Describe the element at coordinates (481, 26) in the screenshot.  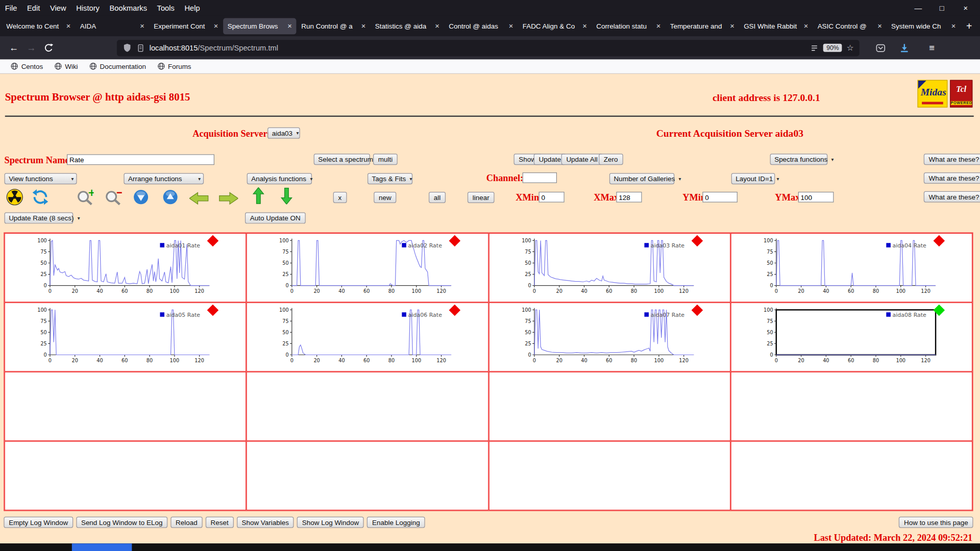
I see `browser-tab: Control @ aidas×` at that location.